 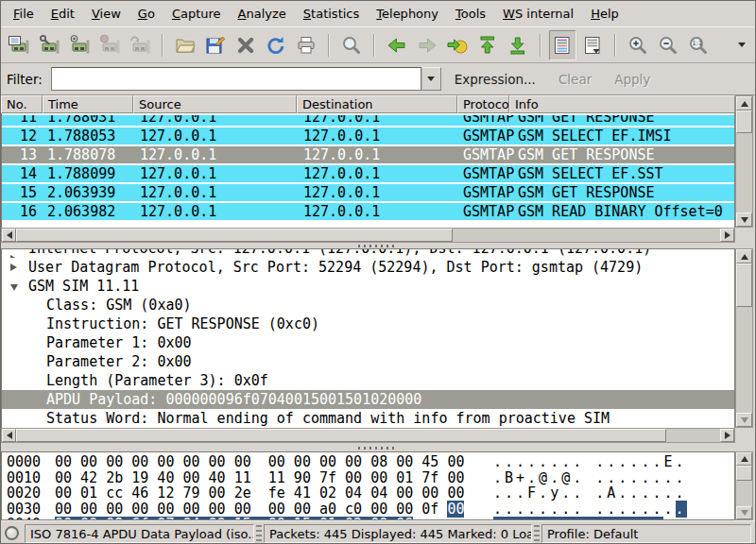 What do you see at coordinates (263, 13) in the screenshot?
I see `menu-analyze: Analyze` at bounding box center [263, 13].